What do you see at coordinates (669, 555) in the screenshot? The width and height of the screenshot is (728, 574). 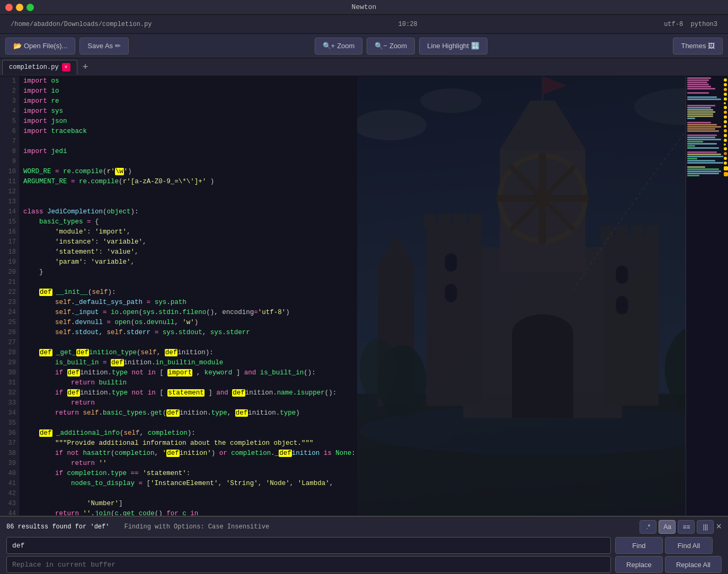 I see `find-bar-actions: Find Find All Replace Replace All` at bounding box center [669, 555].